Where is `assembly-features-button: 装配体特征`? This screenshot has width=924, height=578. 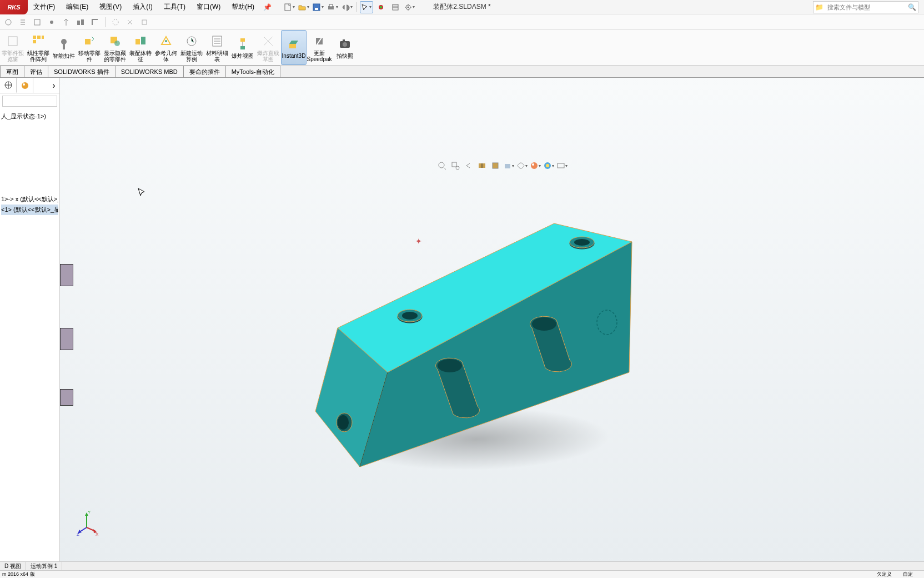
assembly-features-button: 装配体特征 is located at coordinates (140, 48).